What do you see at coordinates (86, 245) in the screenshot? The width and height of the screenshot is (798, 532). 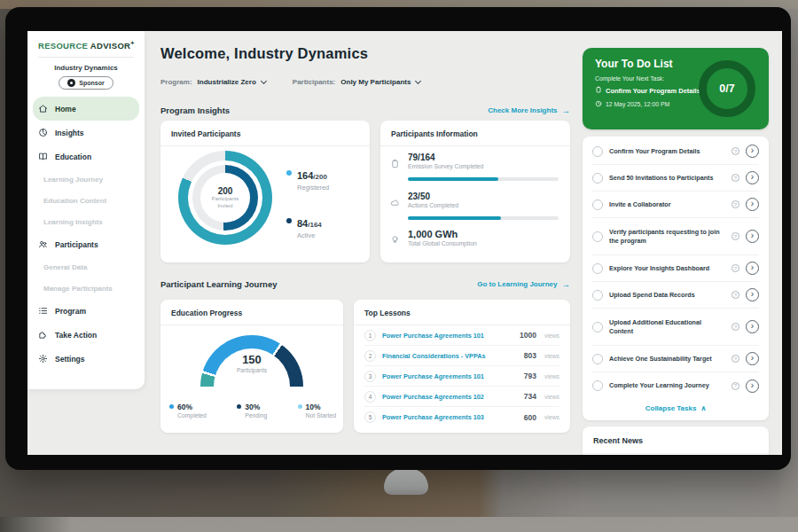 I see `sidebar-item-participants: Participants` at bounding box center [86, 245].